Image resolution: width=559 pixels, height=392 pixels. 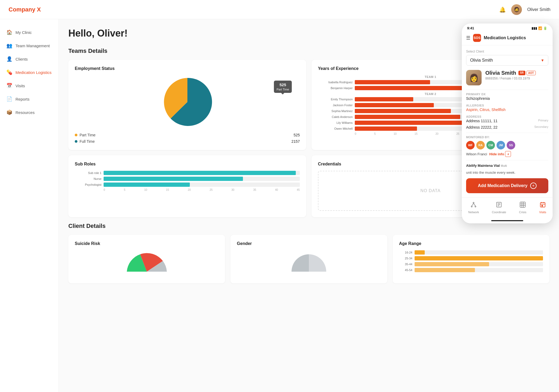 I want to click on phone-home-bar, so click(x=507, y=221).